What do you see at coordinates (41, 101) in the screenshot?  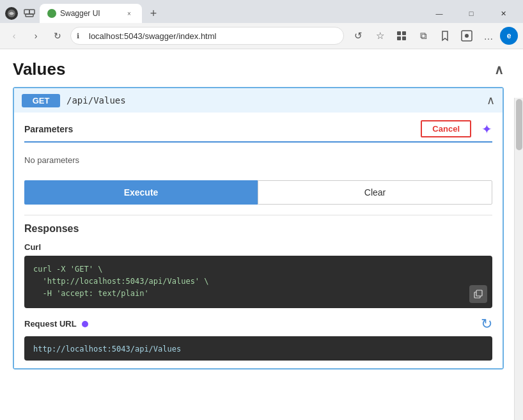 I see `method-badge: GET` at bounding box center [41, 101].